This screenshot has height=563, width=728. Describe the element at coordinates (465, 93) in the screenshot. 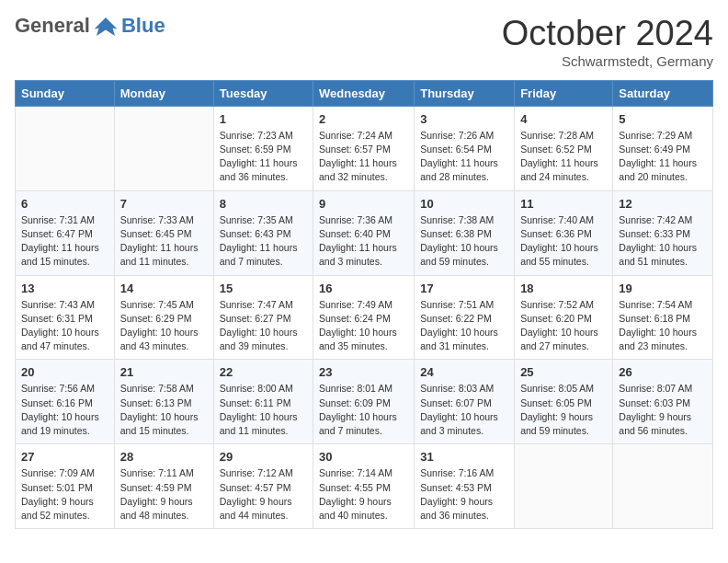

I see `weekday-header-cell: Thursday` at that location.